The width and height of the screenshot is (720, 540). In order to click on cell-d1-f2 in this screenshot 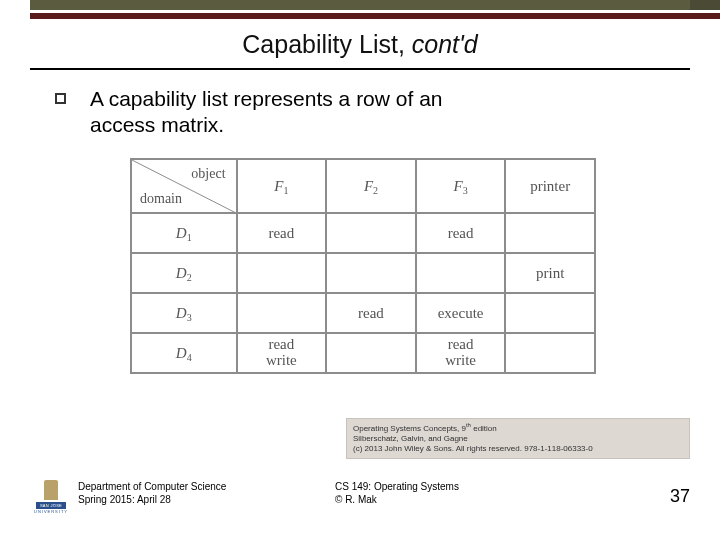, I will do `click(371, 233)`.